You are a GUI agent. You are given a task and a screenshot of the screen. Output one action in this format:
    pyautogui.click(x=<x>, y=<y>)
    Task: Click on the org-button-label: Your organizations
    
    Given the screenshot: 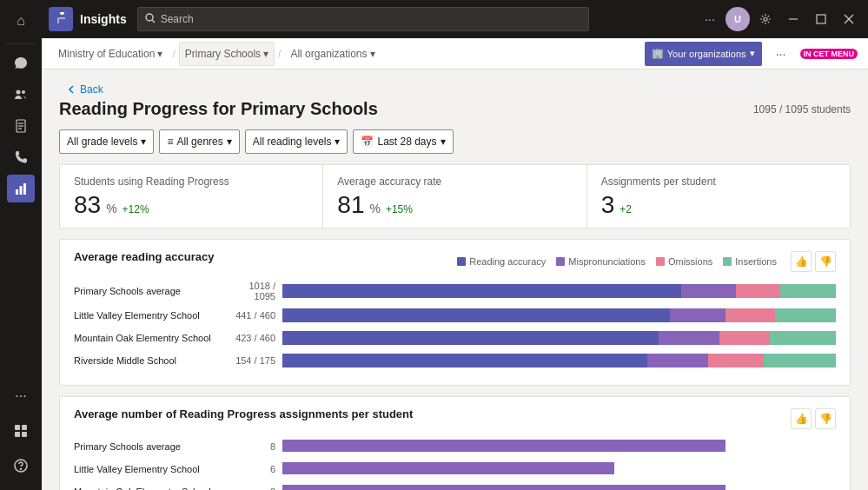 What is the action you would take?
    pyautogui.click(x=707, y=54)
    